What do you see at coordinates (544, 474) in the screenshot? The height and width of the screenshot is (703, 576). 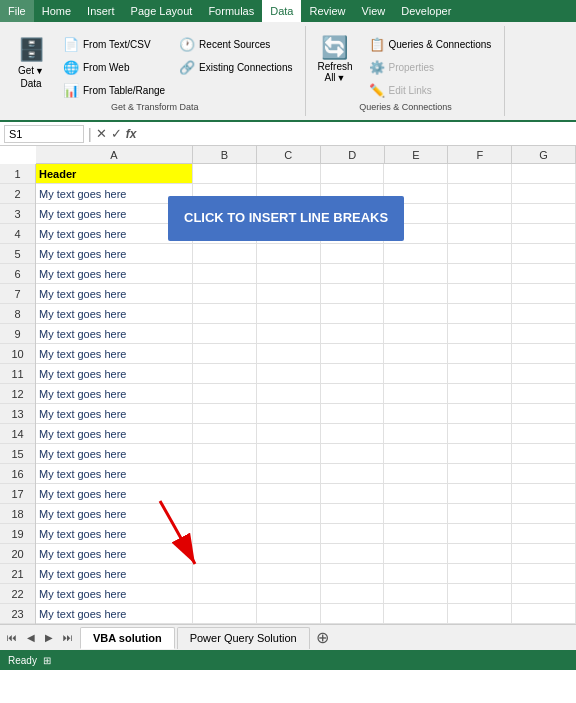 I see `cell-g16` at bounding box center [544, 474].